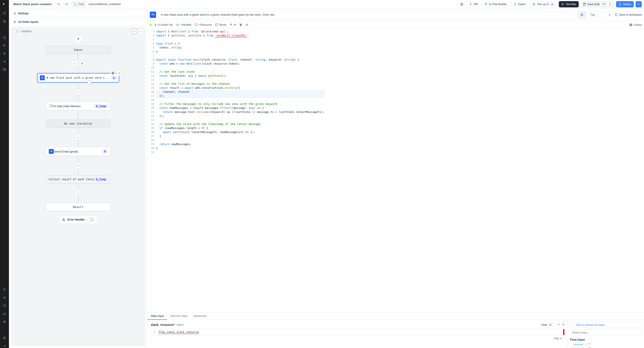 The width and height of the screenshot is (644, 348). I want to click on prop-row: keyword : "", so click(606, 347).